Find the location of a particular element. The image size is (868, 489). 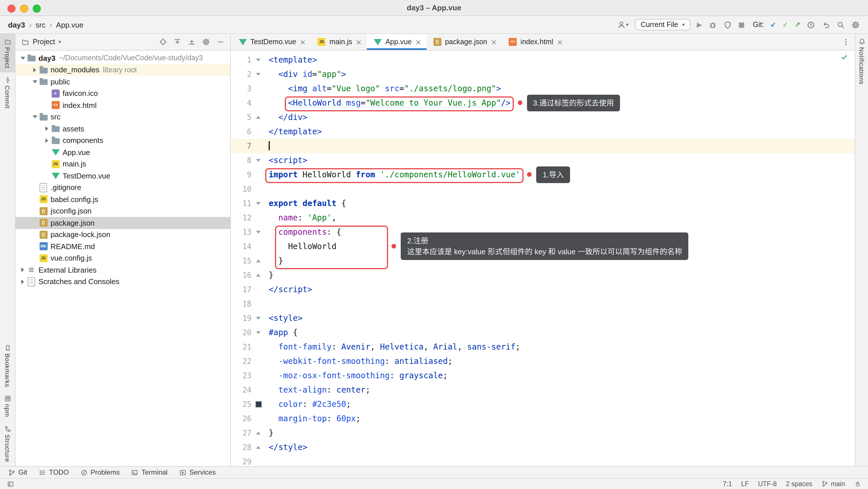

code-line: 17</script> is located at coordinates (543, 290).